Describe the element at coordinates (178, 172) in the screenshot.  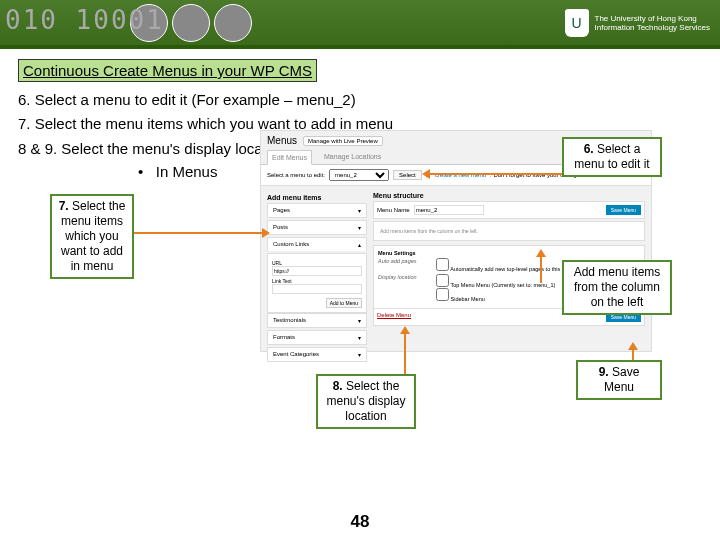
I see `in-menus-bullet: • In Menus` at that location.